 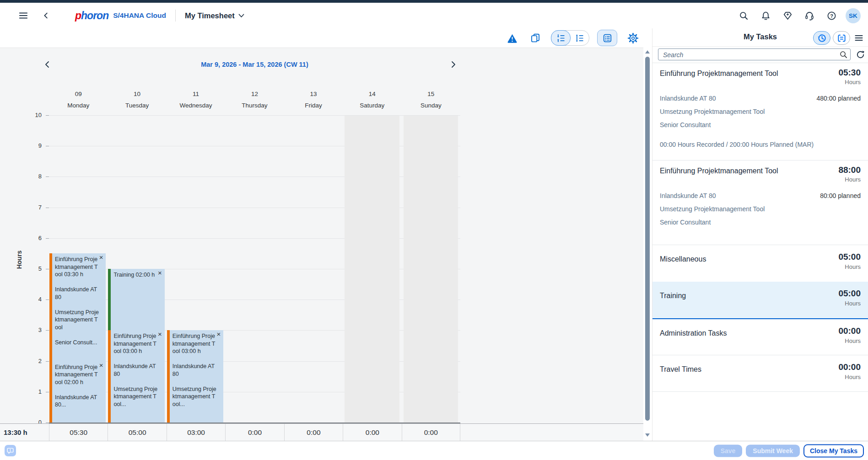 What do you see at coordinates (673, 296) in the screenshot?
I see `task-title: Training` at bounding box center [673, 296].